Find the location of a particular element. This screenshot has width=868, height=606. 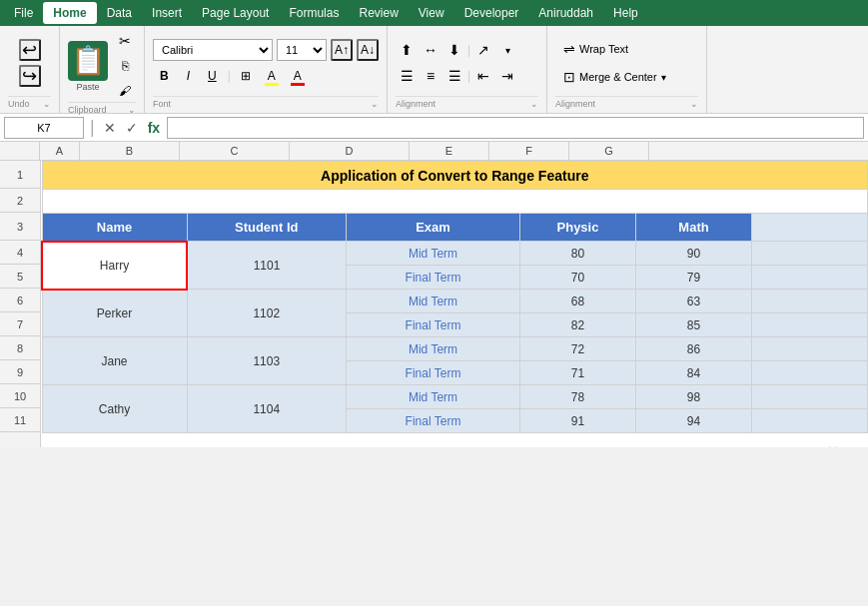

decrease-indent-button: ⇤ is located at coordinates (483, 76).